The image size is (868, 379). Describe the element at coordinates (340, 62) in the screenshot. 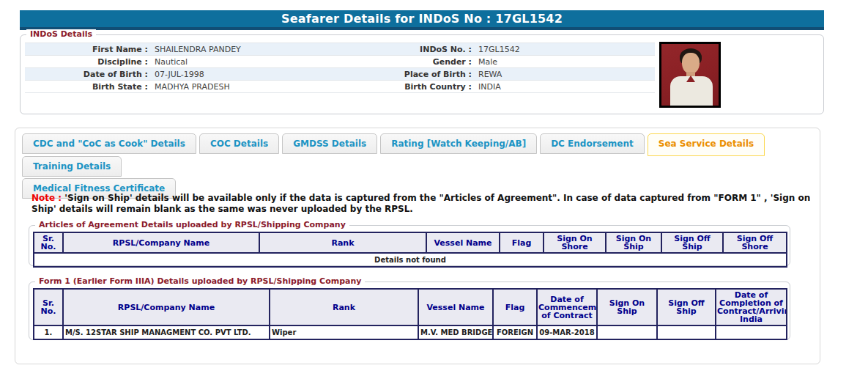

I see `indos-row-discipline: Discipline : Nautical Gender : Male` at that location.